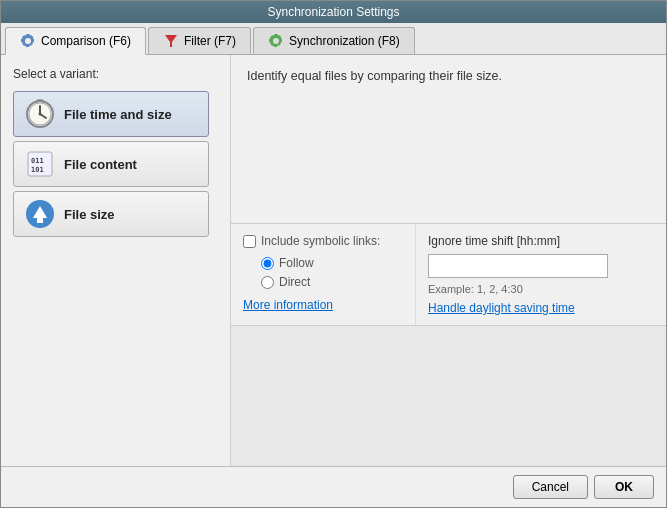 The width and height of the screenshot is (667, 508). I want to click on tab-bar: Comparison (F6) Filter (F7) Synchronizat…, so click(334, 39).